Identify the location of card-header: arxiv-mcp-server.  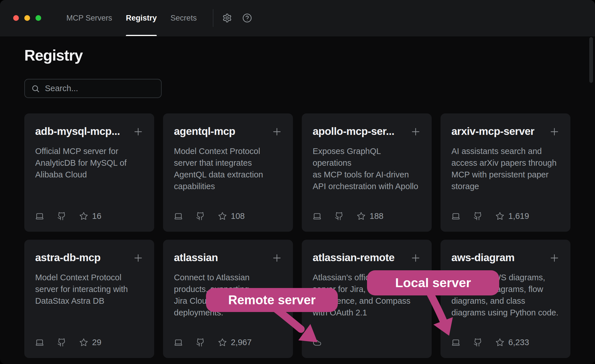
(506, 131).